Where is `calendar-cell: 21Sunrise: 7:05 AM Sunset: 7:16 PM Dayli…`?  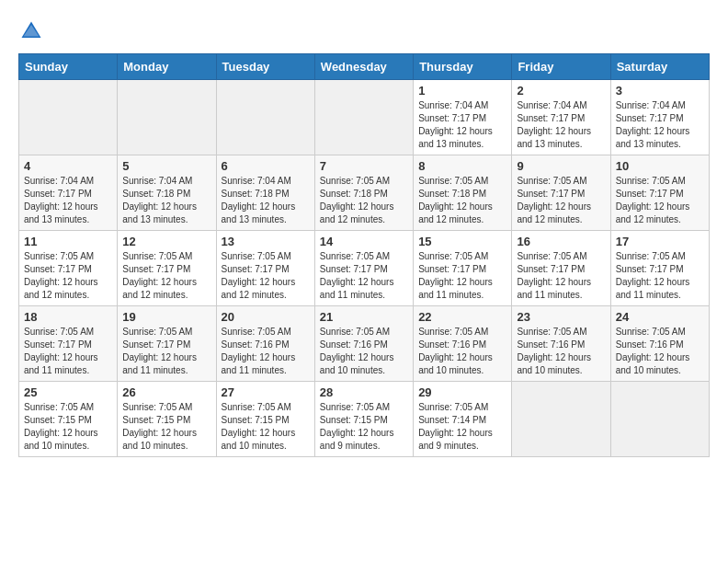 calendar-cell: 21Sunrise: 7:05 AM Sunset: 7:16 PM Dayli… is located at coordinates (364, 344).